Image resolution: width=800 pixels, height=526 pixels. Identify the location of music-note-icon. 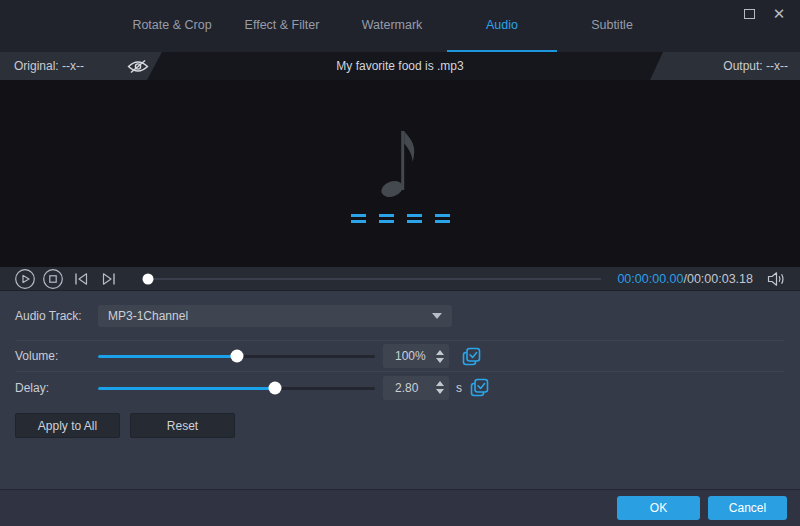
(400, 162).